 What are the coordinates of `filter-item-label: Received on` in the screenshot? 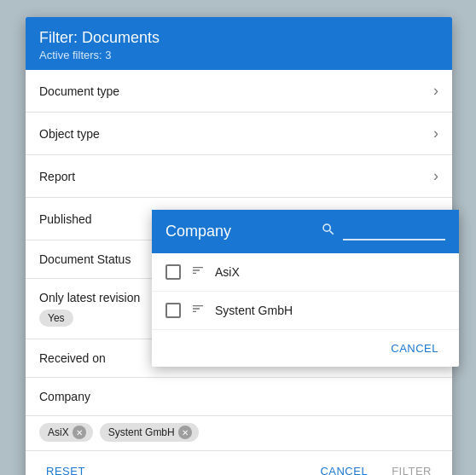 It's located at (73, 358).